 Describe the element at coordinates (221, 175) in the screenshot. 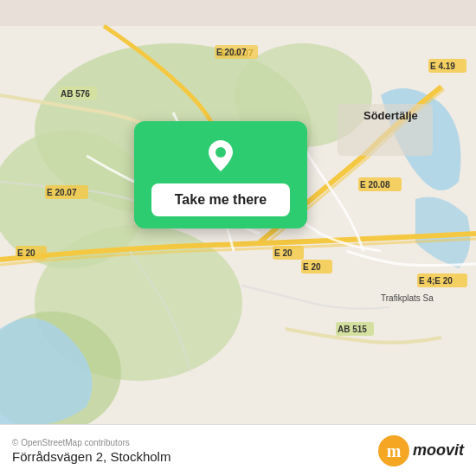

I see `location-card: Take me there` at that location.